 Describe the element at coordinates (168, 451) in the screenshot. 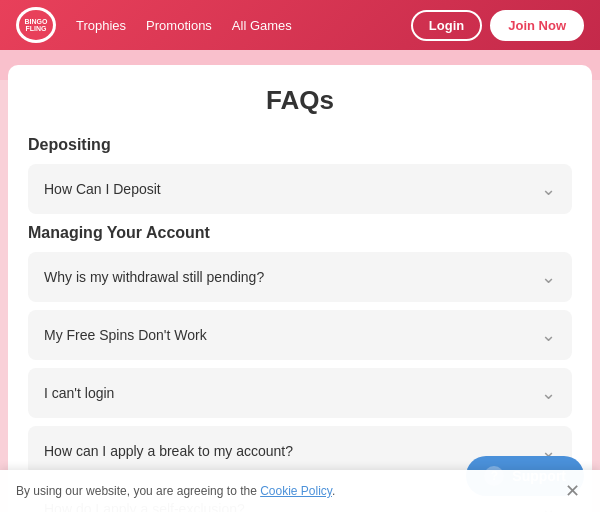

I see `faq-item-break-label: How can I apply a break to my account?` at that location.